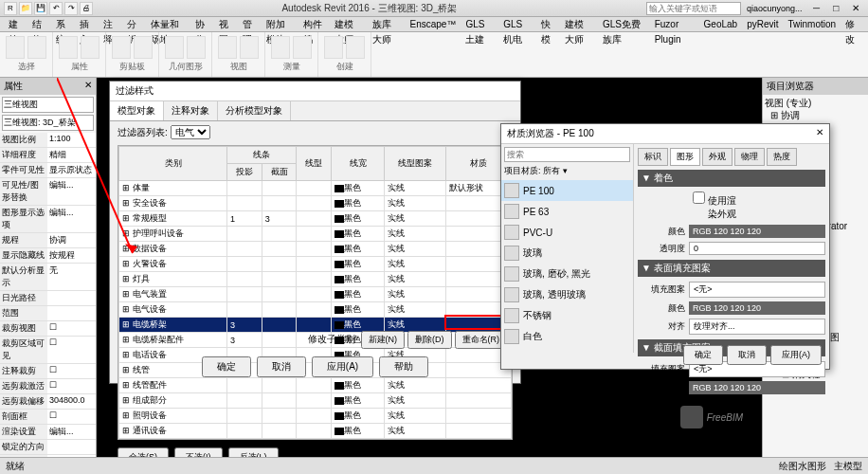 The width and height of the screenshot is (868, 474). What do you see at coordinates (169, 25) in the screenshot?
I see `menu-体量和场地: 体量和场地` at bounding box center [169, 25].